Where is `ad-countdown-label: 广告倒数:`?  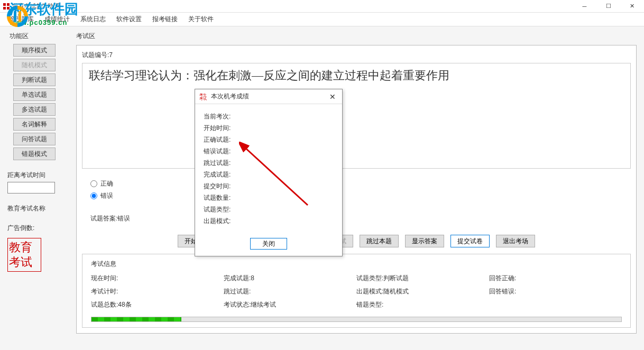 ad-countdown-label: 广告倒数: is located at coordinates (34, 228).